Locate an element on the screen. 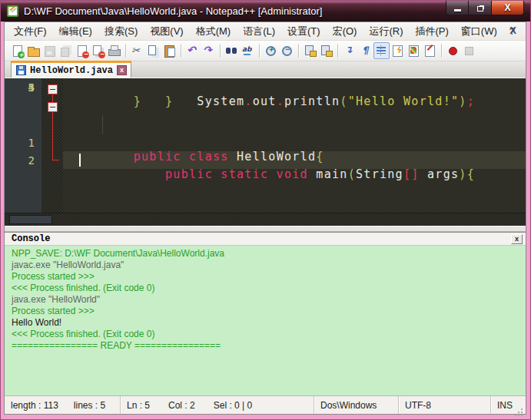 The height and width of the screenshot is (420, 531). close-button: X is located at coordinates (508, 8).